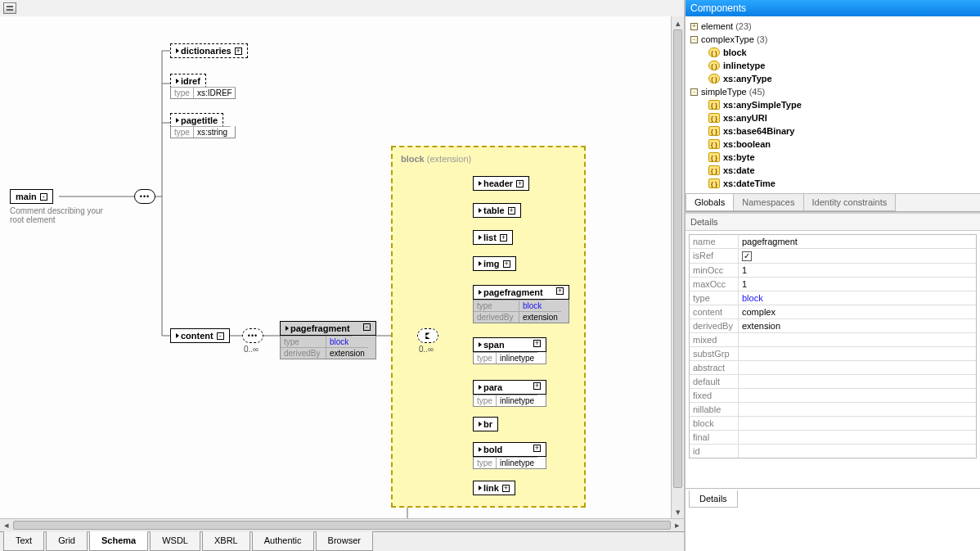  Describe the element at coordinates (834, 26) in the screenshot. I see `tree-row-element: +element (23)` at that location.